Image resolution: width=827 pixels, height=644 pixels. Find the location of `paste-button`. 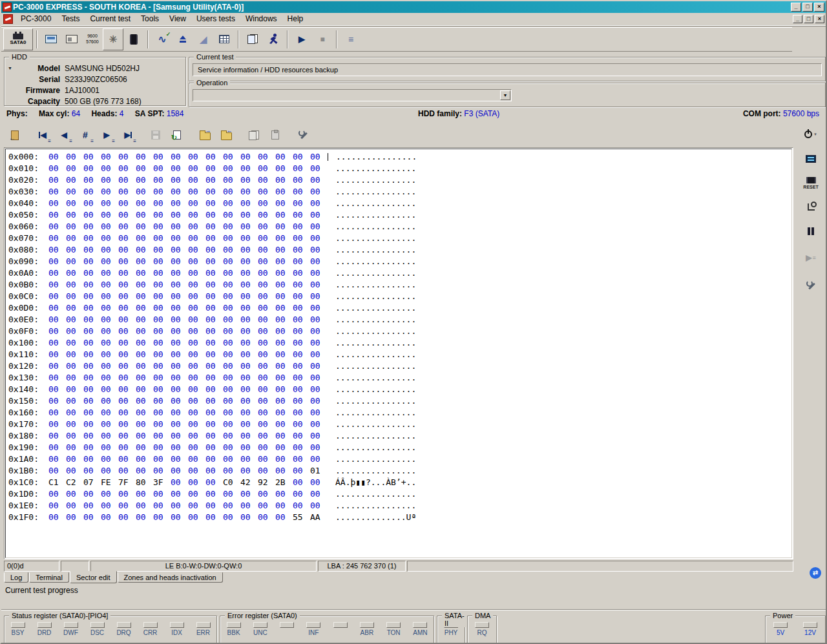

paste-button is located at coordinates (275, 135).